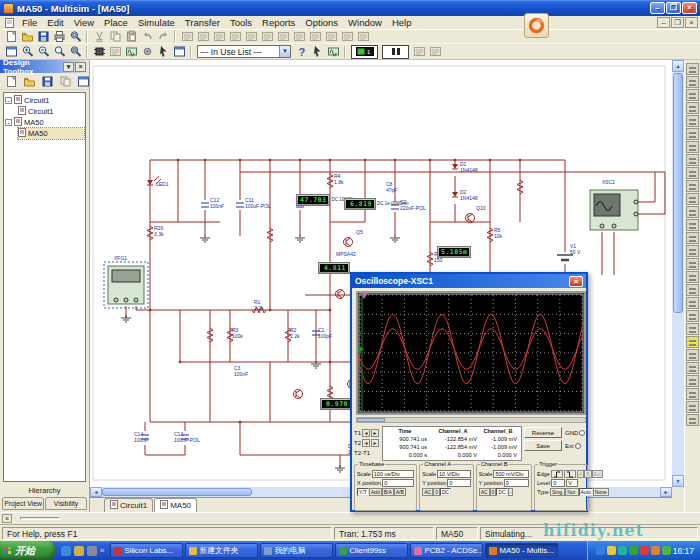 The image size is (700, 560). Describe the element at coordinates (55, 22) in the screenshot. I see `menu-edit: Edit` at that location.